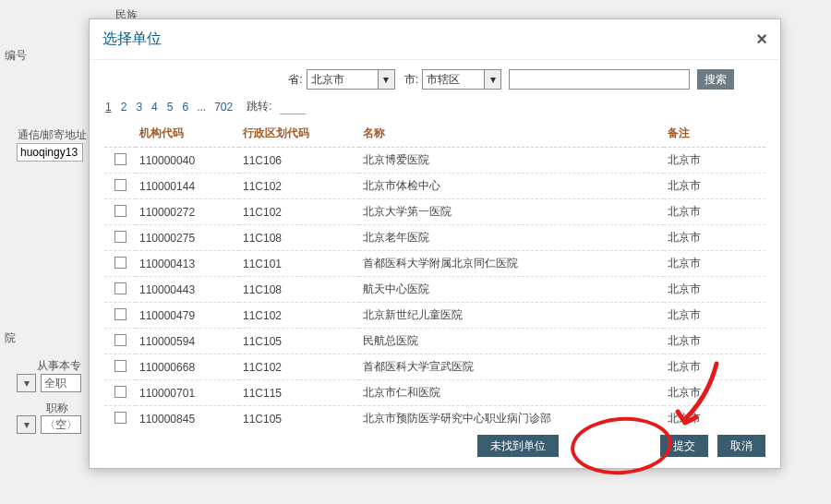 The height and width of the screenshot is (504, 831). Describe the element at coordinates (512, 393) in the screenshot. I see `row-name: 北京市仁和医院` at that location.